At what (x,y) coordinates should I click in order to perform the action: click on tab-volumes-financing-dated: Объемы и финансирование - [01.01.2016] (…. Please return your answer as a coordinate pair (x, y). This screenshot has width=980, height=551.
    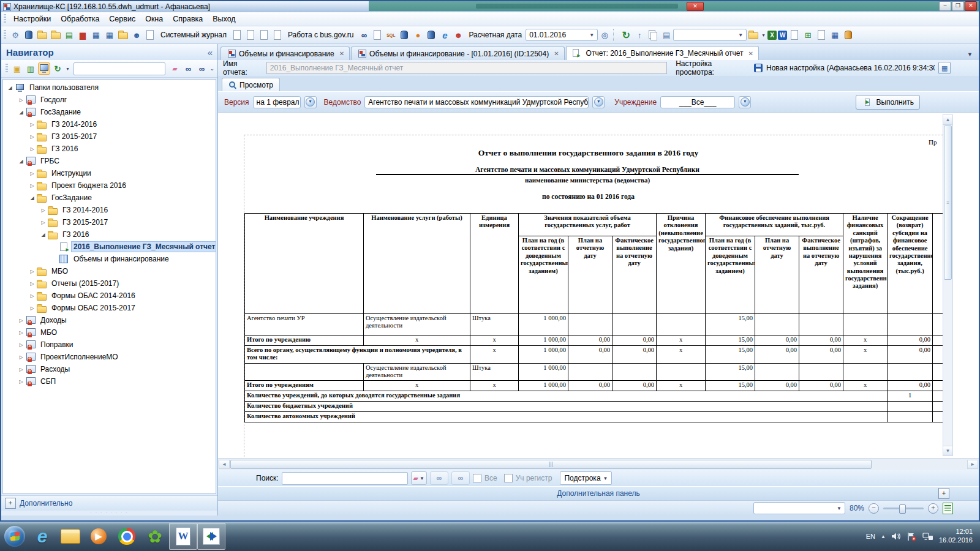
    Looking at the image, I should click on (458, 53).